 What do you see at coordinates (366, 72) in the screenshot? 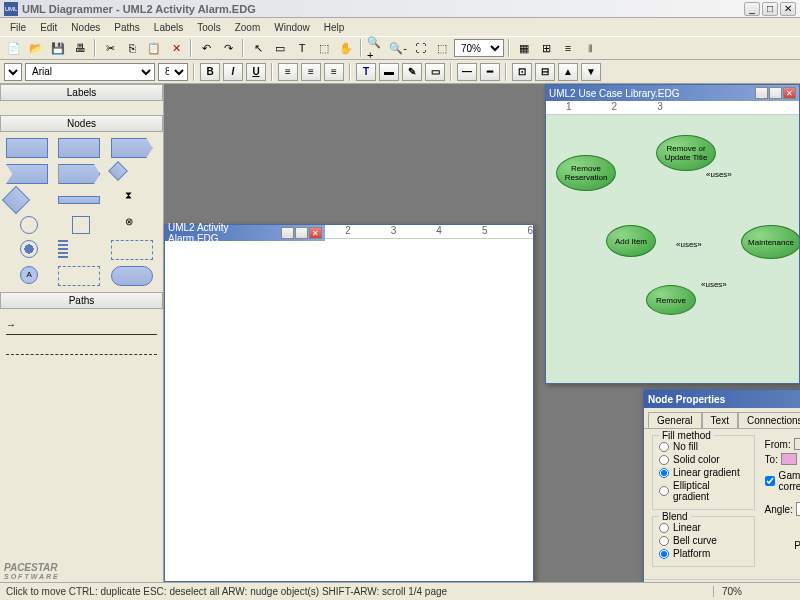
I see `text-color-button: T` at bounding box center [366, 72].